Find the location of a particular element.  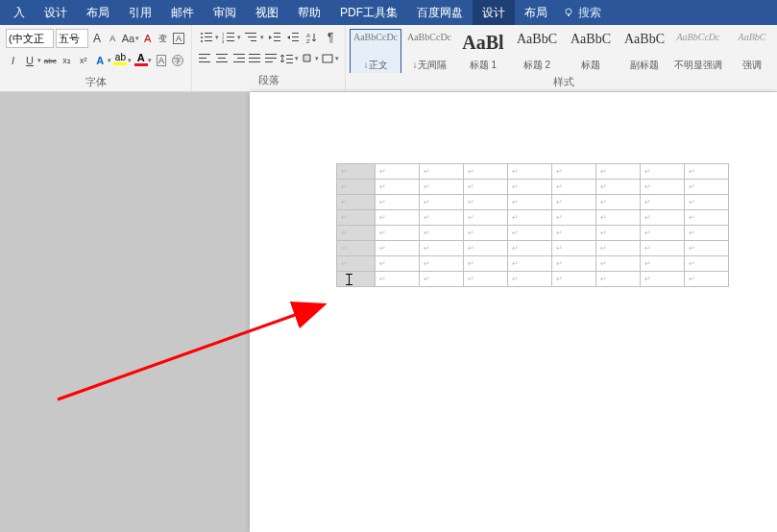

underline-button: U is located at coordinates (29, 60).